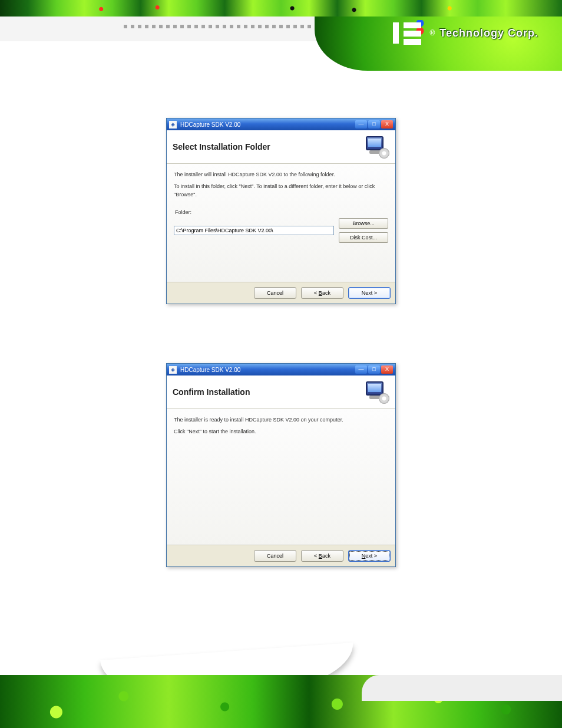  What do you see at coordinates (281, 223) in the screenshot?
I see `wizard-body: The installer will install HDCapture SDK…` at bounding box center [281, 223].